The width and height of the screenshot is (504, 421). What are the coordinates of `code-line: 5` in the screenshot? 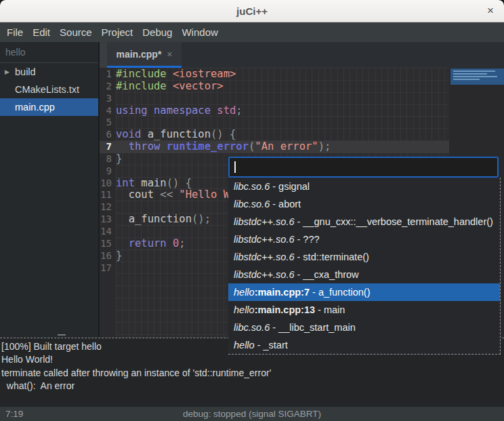 It's located at (274, 123).